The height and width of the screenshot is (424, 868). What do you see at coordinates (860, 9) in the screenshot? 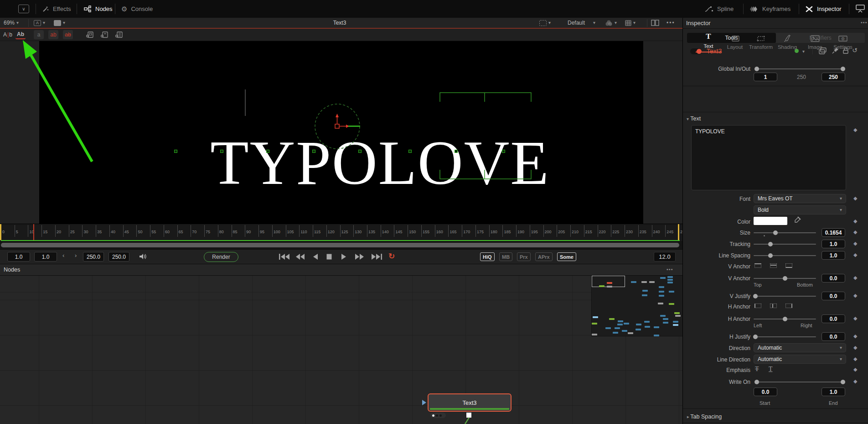
I see `collapse-panel-icon` at bounding box center [860, 9].